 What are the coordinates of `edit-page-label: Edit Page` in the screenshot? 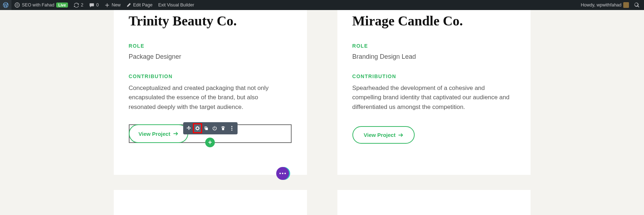 It's located at (143, 5).